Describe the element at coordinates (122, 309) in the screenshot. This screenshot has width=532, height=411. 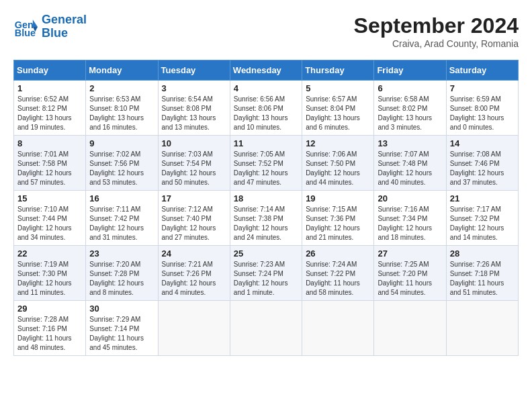
I see `day-number: 30` at that location.